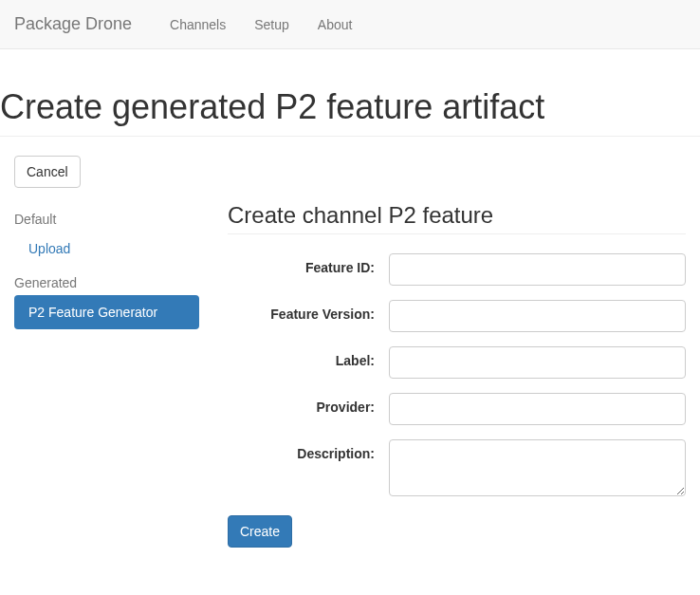 This screenshot has height=595, width=700. I want to click on nav-link-channels: Channels, so click(197, 25).